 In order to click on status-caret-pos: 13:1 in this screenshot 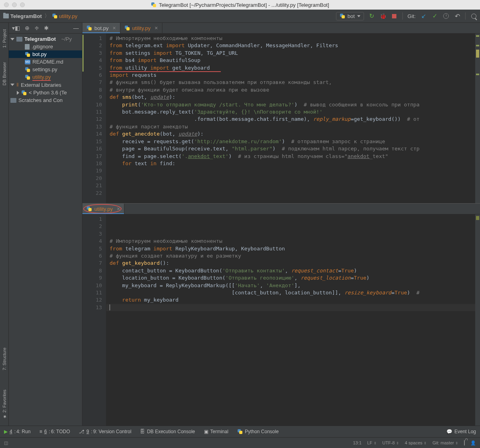, I will do `click(357, 443)`.